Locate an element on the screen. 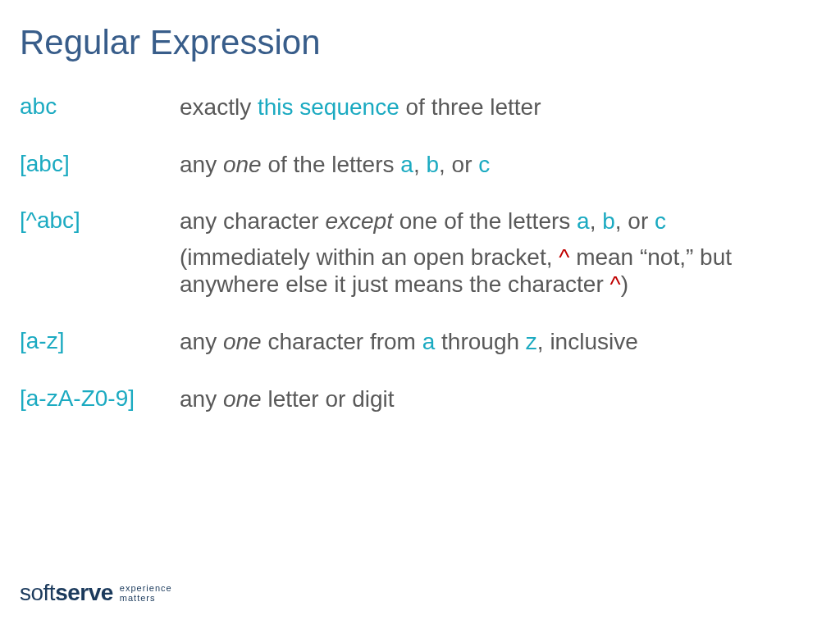  pattern-text: [a-z] is located at coordinates (100, 341).